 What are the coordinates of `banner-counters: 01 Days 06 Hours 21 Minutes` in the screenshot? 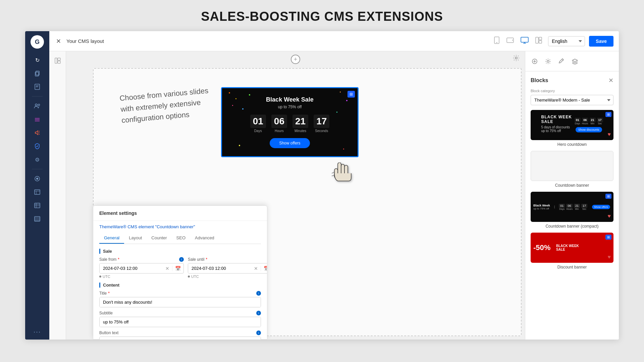 It's located at (290, 124).